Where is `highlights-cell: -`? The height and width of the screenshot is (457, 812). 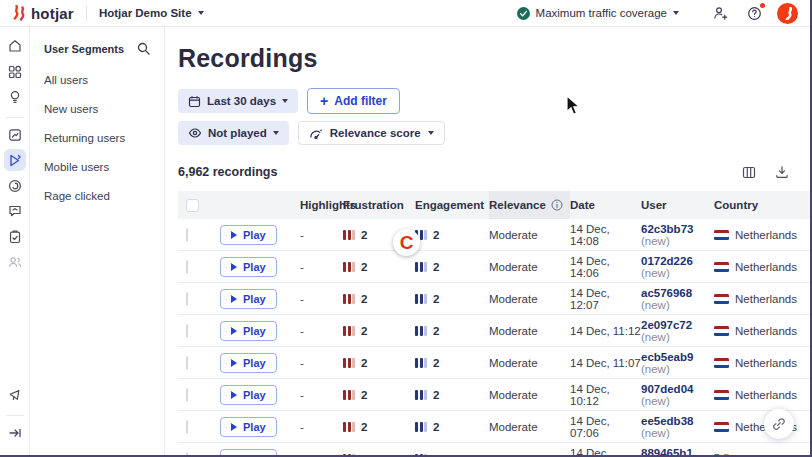 highlights-cell: - is located at coordinates (322, 331).